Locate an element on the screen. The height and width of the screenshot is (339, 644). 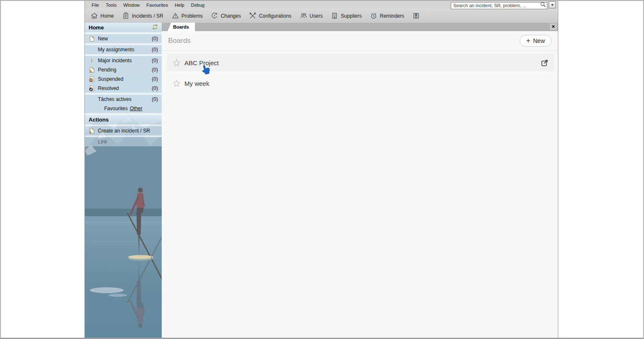
close-icon: ✕ is located at coordinates (553, 27).